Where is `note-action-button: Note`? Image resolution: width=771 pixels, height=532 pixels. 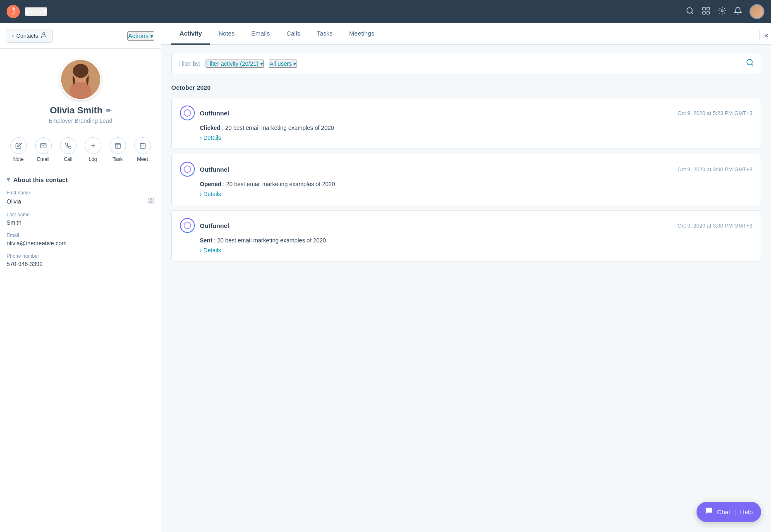 note-action-button: Note is located at coordinates (19, 150).